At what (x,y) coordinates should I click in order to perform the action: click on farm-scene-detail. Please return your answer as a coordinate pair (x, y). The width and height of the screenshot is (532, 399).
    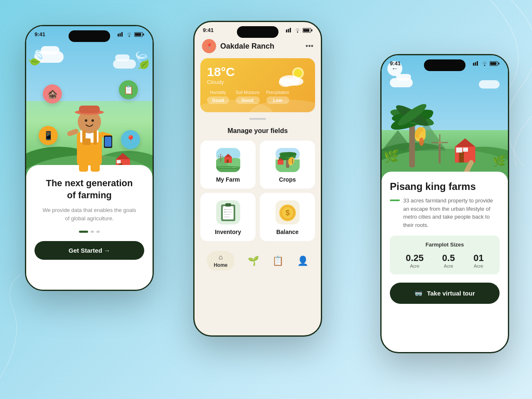
    Looking at the image, I should click on (445, 138).